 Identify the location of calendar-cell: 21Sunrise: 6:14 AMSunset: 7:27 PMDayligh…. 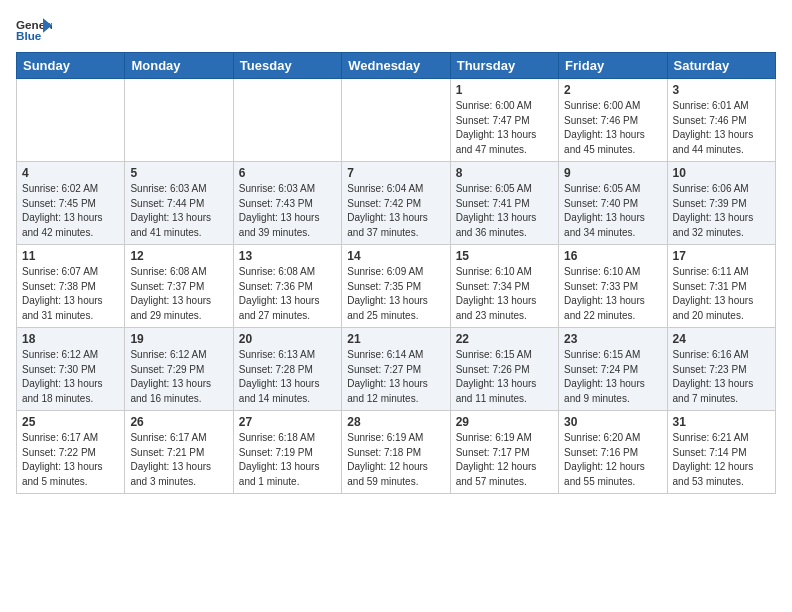
(396, 370).